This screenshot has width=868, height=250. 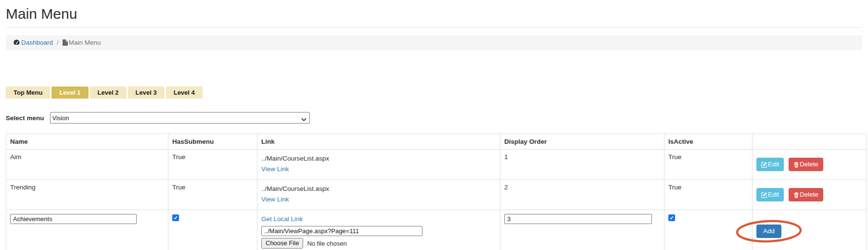 I want to click on add-button-wrapper: Add, so click(x=769, y=231).